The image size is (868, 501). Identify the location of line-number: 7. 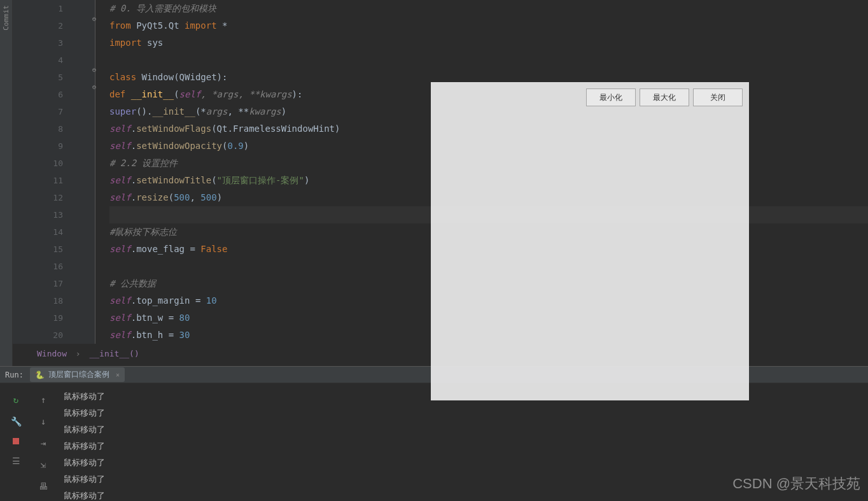
(53, 112).